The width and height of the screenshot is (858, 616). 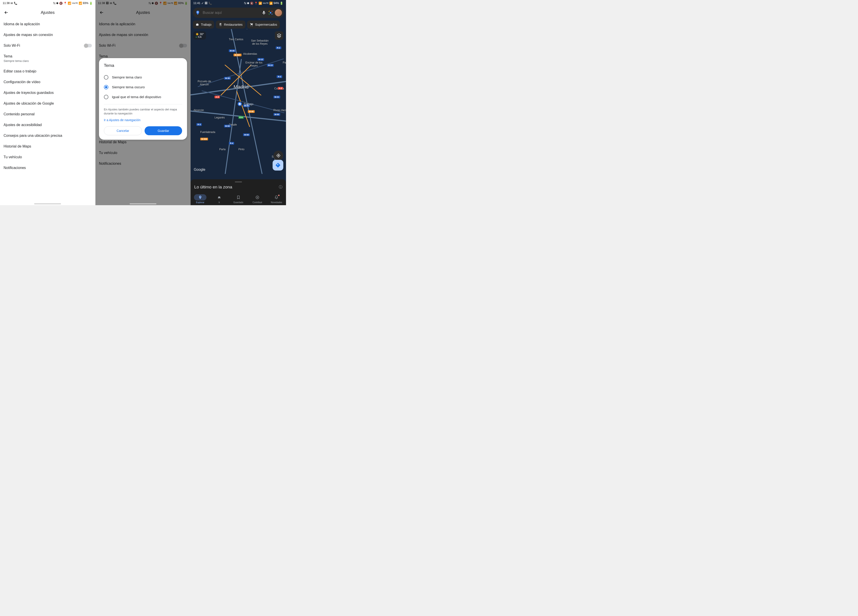 I want to click on mic-icon, so click(x=264, y=13).